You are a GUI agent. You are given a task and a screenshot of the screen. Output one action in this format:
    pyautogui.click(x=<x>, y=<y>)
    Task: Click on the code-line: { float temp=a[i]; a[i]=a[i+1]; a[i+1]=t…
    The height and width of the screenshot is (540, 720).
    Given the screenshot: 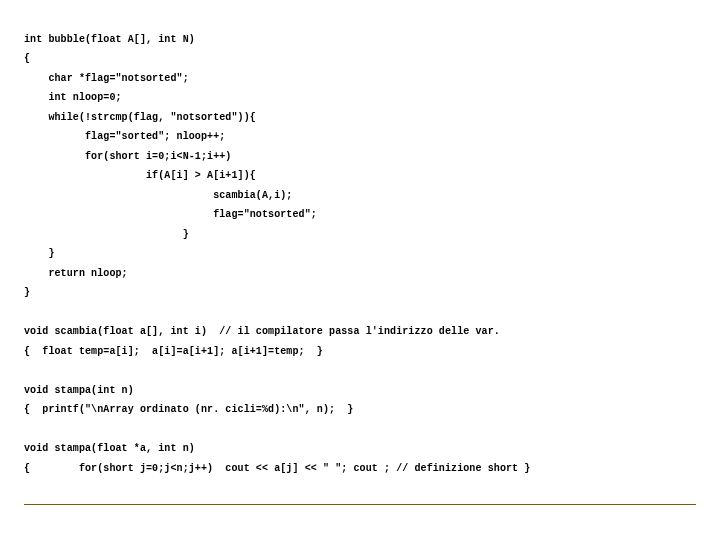 What is the action you would take?
    pyautogui.click(x=174, y=352)
    